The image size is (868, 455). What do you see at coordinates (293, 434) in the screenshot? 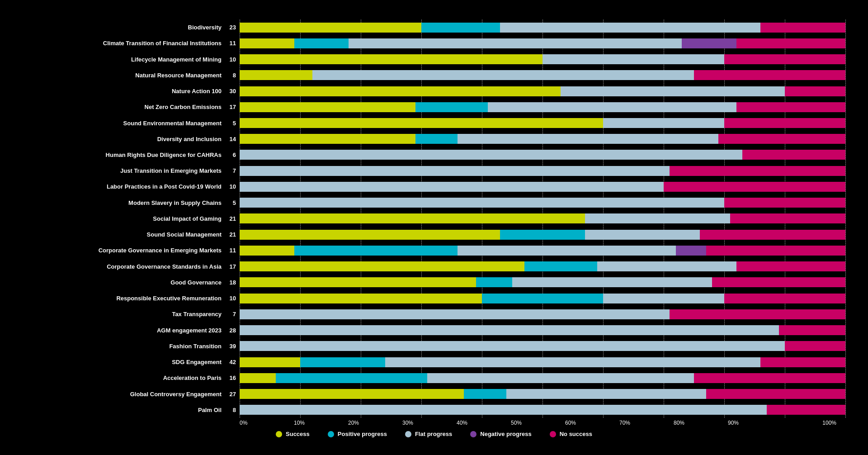
I see `legend-item: Success` at bounding box center [293, 434].